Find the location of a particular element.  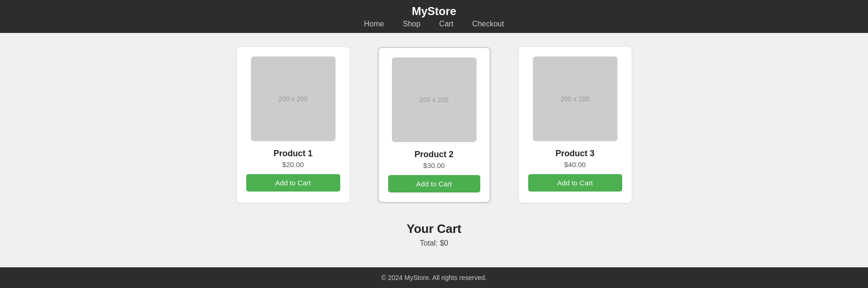

add-to-cart-button-product-1: Add to Cart is located at coordinates (293, 183).